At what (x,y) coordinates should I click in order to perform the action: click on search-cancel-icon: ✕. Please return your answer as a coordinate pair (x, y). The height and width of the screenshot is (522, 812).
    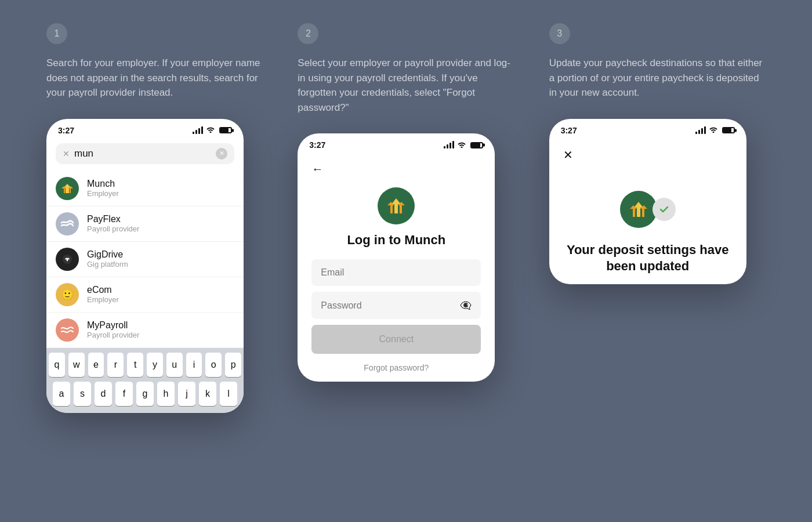
    Looking at the image, I should click on (66, 154).